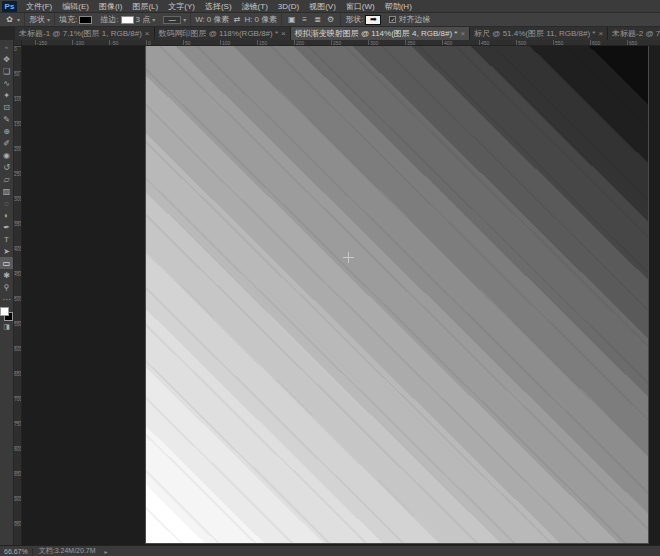 This screenshot has width=660, height=556. What do you see at coordinates (18, 424) in the screenshot?
I see `ruler-tick-label: 750` at bounding box center [18, 424].